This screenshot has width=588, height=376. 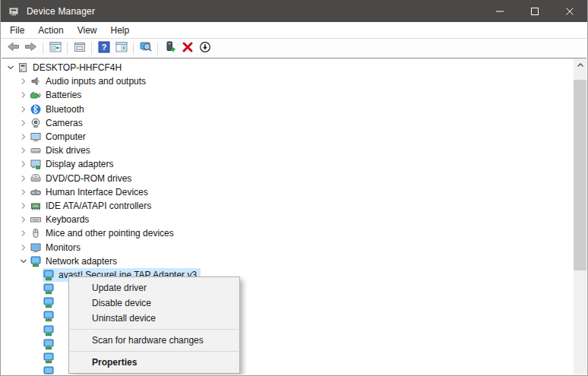 What do you see at coordinates (79, 49) in the screenshot?
I see `toolbar-properties-button` at bounding box center [79, 49].